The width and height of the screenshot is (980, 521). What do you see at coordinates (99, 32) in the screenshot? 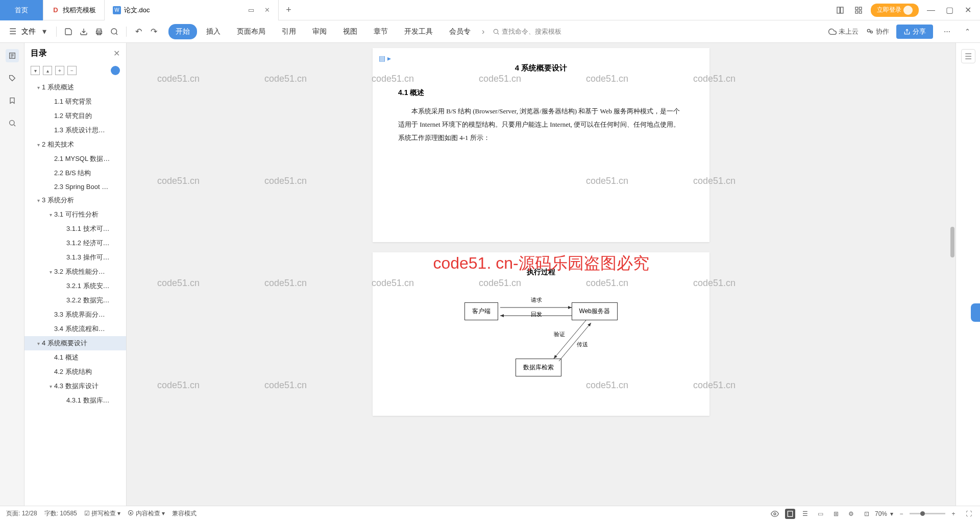
I see `print-icon` at bounding box center [99, 32].